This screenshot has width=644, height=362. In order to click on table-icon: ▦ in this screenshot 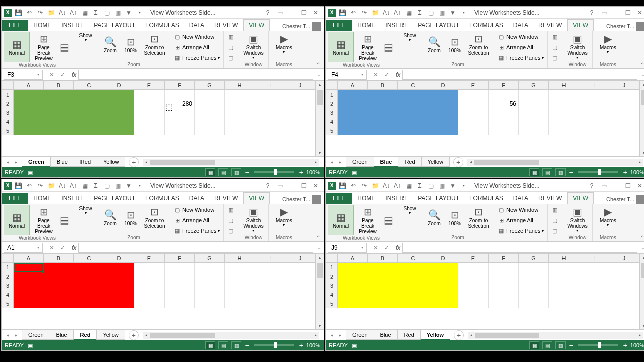, I will do `click(85, 186)`.